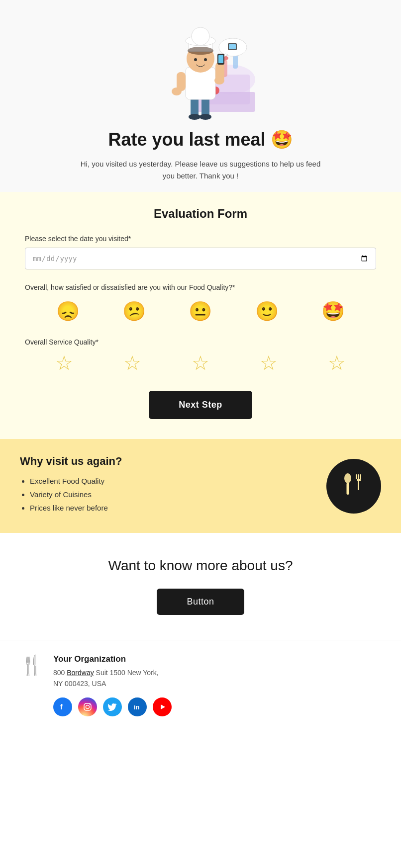 The width and height of the screenshot is (401, 868). Describe the element at coordinates (200, 363) in the screenshot. I see `star-btn-3: ☆` at that location.